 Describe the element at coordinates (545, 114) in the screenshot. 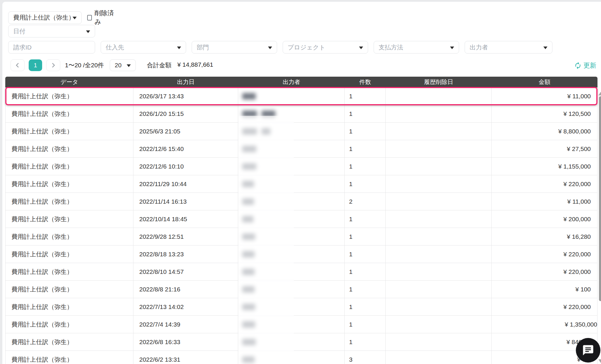

I see `cell-amount: ¥ 120,500` at that location.